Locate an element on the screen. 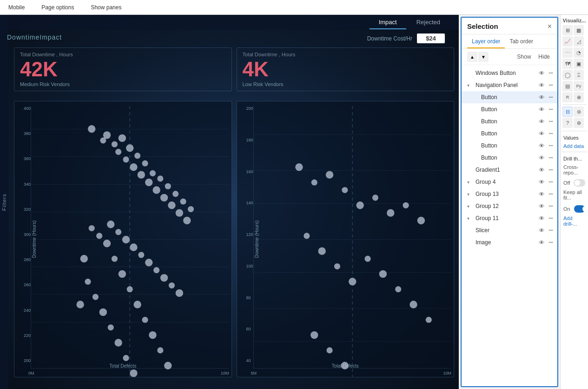  toolbar-page-options: Page options is located at coordinates (58, 7).